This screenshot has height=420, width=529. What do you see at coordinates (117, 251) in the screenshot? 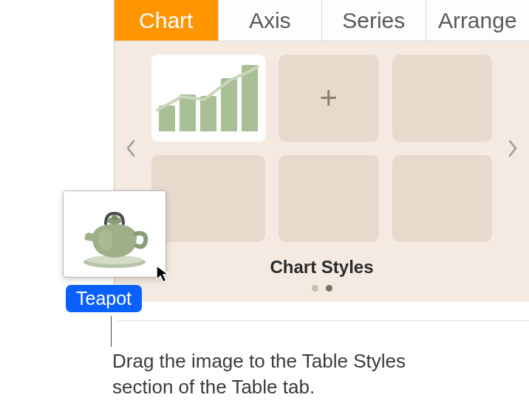
I see `dragged-image-item: Teapot` at bounding box center [117, 251].